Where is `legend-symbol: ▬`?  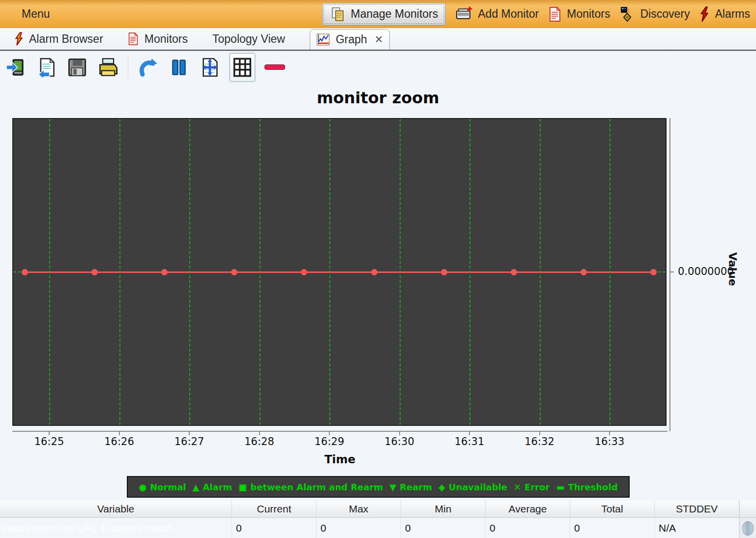
legend-symbol: ▬ is located at coordinates (560, 487).